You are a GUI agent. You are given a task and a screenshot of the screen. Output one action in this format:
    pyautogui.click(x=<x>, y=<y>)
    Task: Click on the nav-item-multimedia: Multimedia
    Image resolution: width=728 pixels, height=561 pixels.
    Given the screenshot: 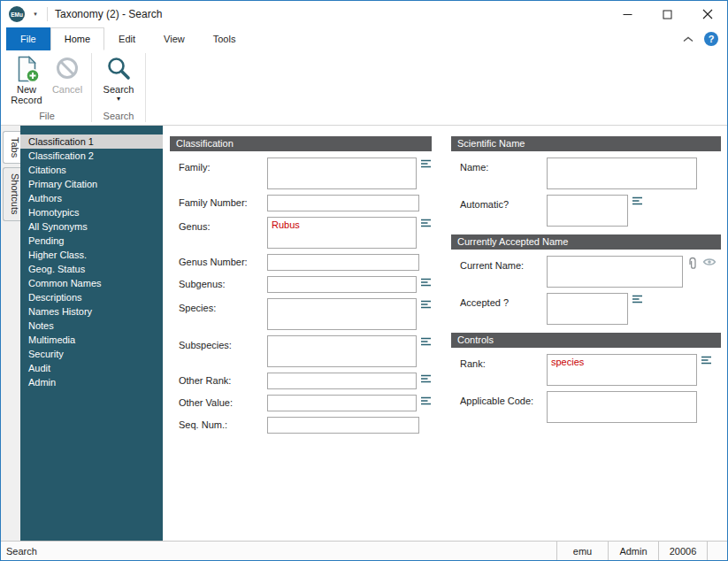 What is the action you would take?
    pyautogui.click(x=92, y=340)
    